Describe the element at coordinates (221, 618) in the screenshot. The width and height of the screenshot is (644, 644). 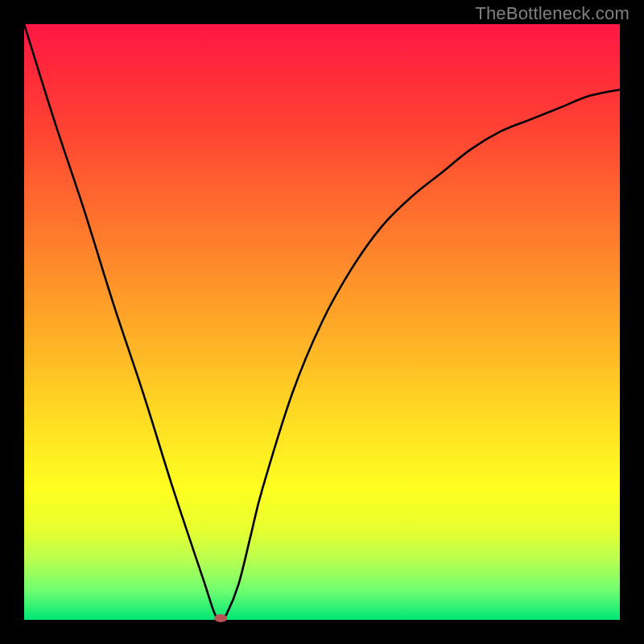
I see `optimal-point-marker` at that location.